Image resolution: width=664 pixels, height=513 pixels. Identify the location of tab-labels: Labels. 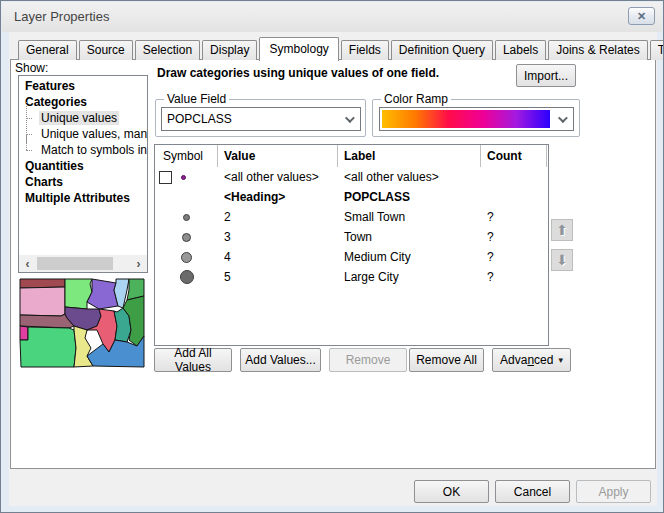
(520, 50).